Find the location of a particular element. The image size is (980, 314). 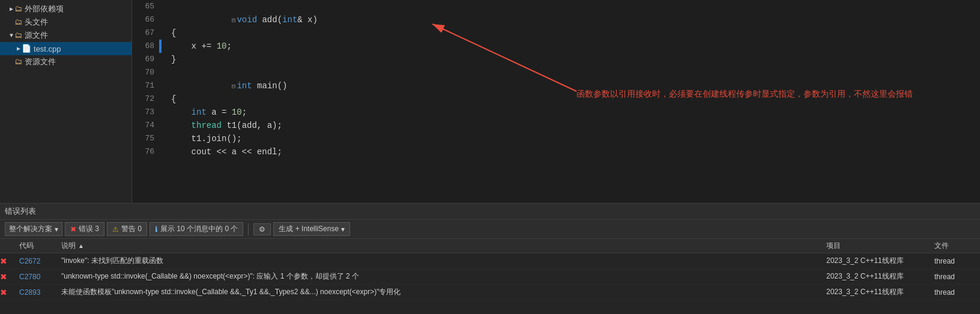

line-number: 69 is located at coordinates (145, 59).